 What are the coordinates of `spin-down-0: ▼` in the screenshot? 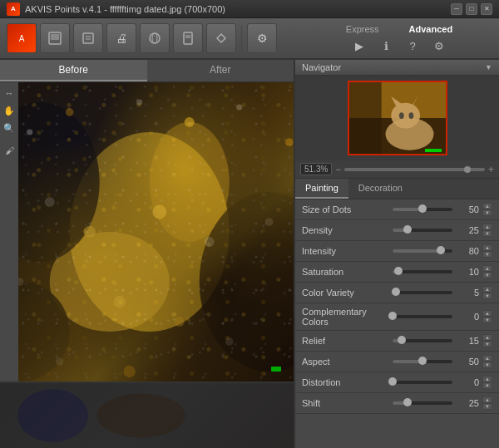 It's located at (487, 213).